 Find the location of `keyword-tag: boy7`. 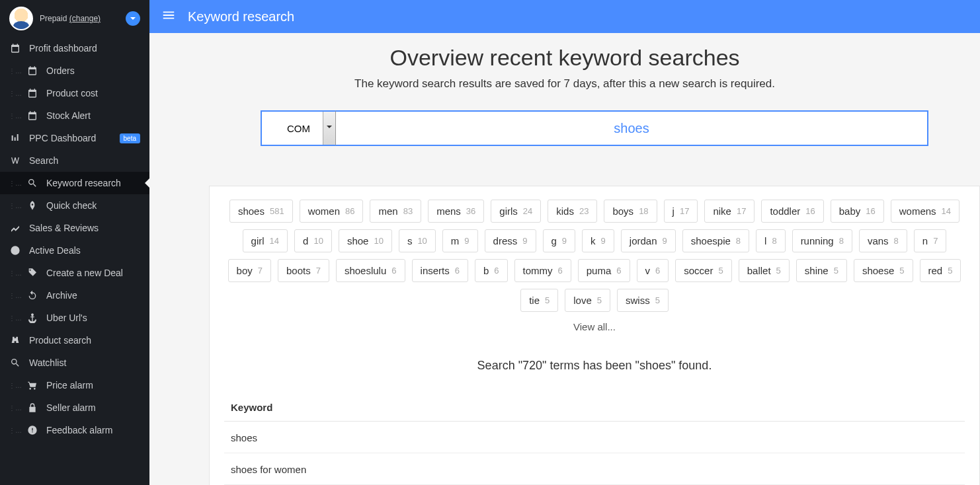

keyword-tag: boy7 is located at coordinates (250, 271).